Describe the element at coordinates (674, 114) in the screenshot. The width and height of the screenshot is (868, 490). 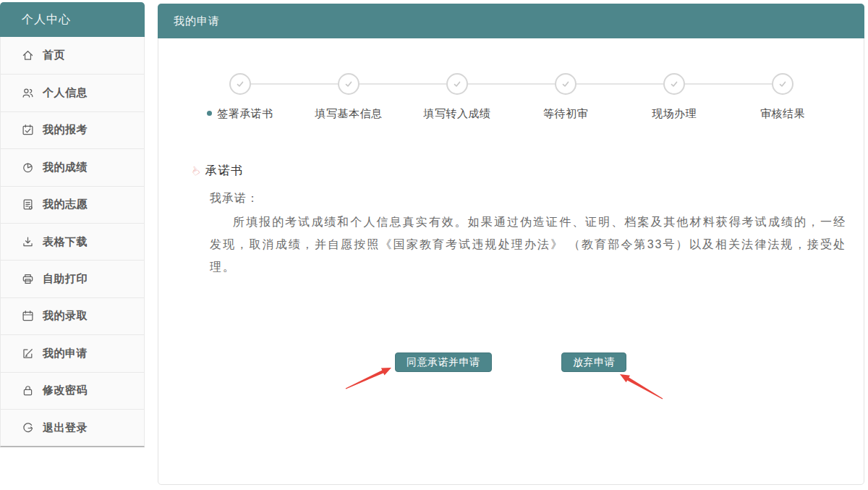
I see `step-label: 现场办理` at that location.